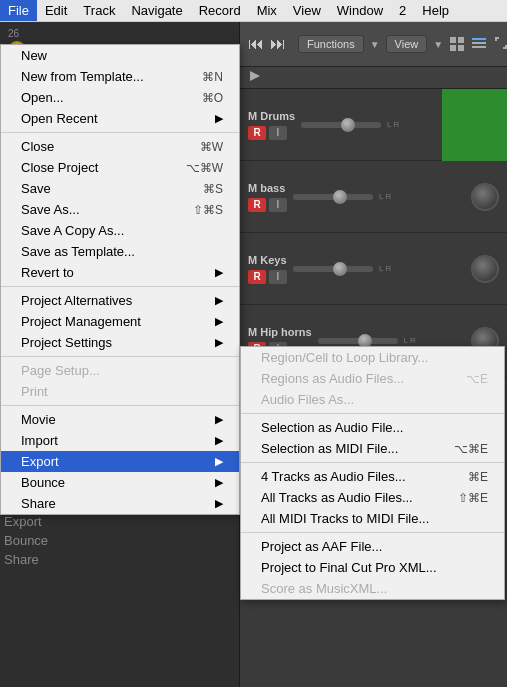  I want to click on menu-item-record: Record, so click(220, 10).